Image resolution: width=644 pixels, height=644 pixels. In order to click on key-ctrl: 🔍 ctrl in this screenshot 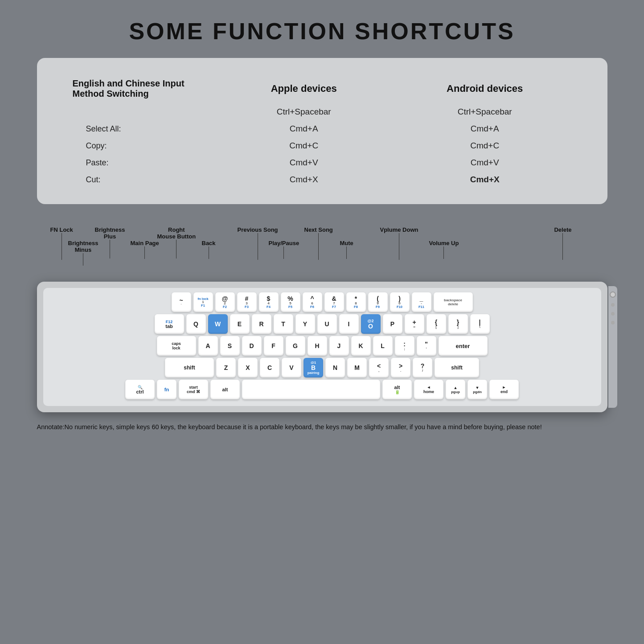, I will do `click(140, 390)`.